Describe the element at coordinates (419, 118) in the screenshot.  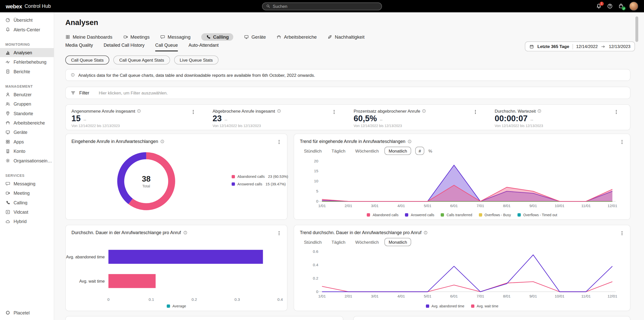
I see `kpi-prozentsatz-abgebrochener: Prozentsatz abgebrochener Anrufe 60,5%--…` at that location.